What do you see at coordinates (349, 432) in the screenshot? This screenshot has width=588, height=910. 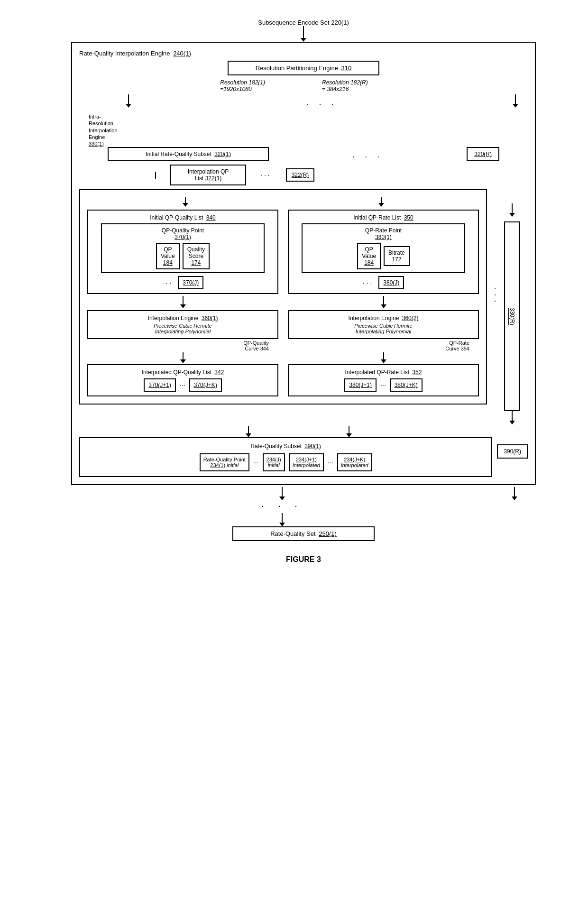 I see `arrow-from-rate` at bounding box center [349, 432].